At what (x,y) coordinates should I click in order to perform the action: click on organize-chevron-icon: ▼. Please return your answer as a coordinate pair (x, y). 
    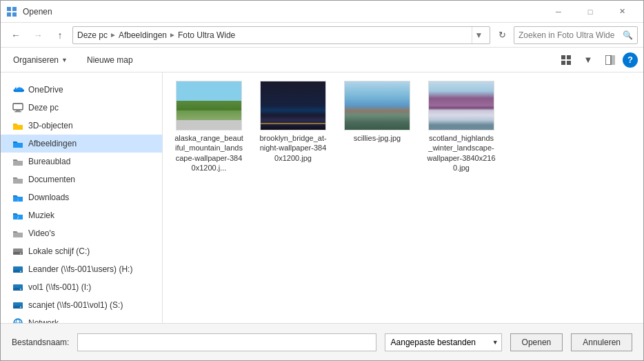
    Looking at the image, I should click on (65, 60).